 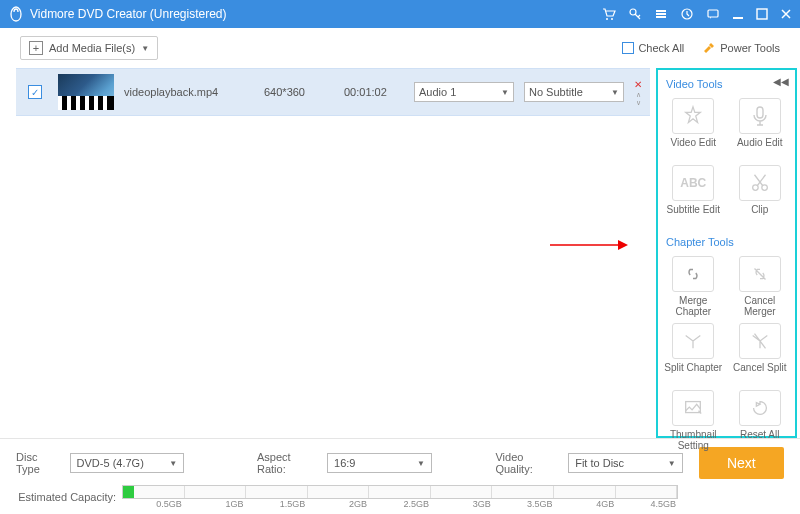 What do you see at coordinates (556, 92) in the screenshot?
I see `subtitle-value: No Subtitle` at bounding box center [556, 92].